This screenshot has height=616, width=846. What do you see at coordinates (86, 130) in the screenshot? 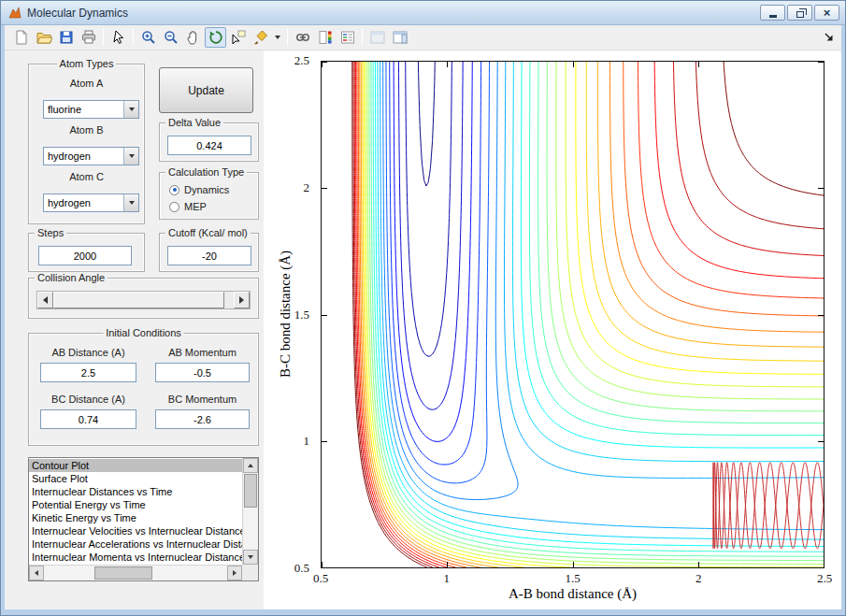
I see `atom-b-label: Atom B` at bounding box center [86, 130].